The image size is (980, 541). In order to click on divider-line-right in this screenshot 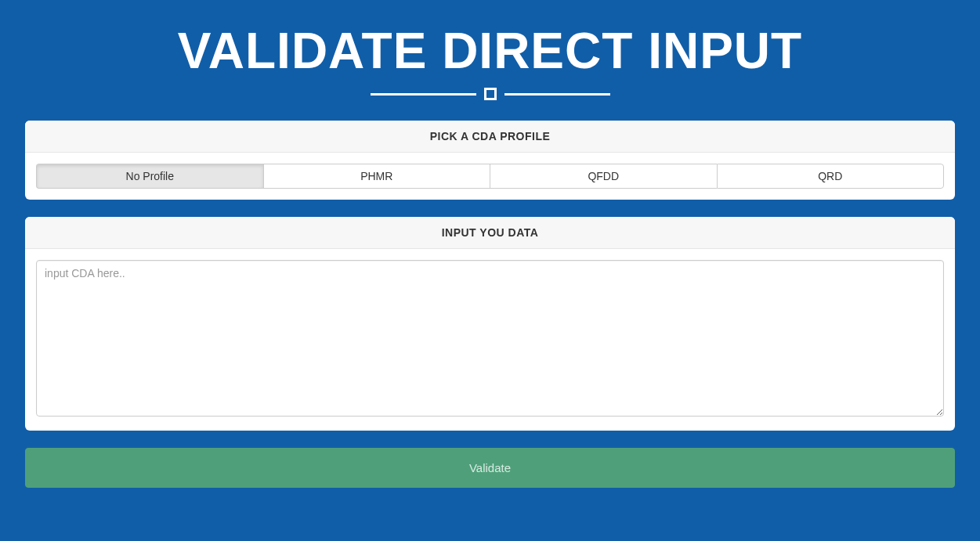, I will do `click(558, 94)`.